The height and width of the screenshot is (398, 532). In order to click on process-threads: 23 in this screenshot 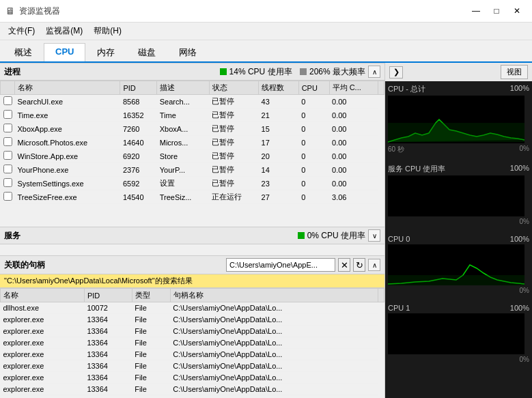, I will do `click(279, 184)`.